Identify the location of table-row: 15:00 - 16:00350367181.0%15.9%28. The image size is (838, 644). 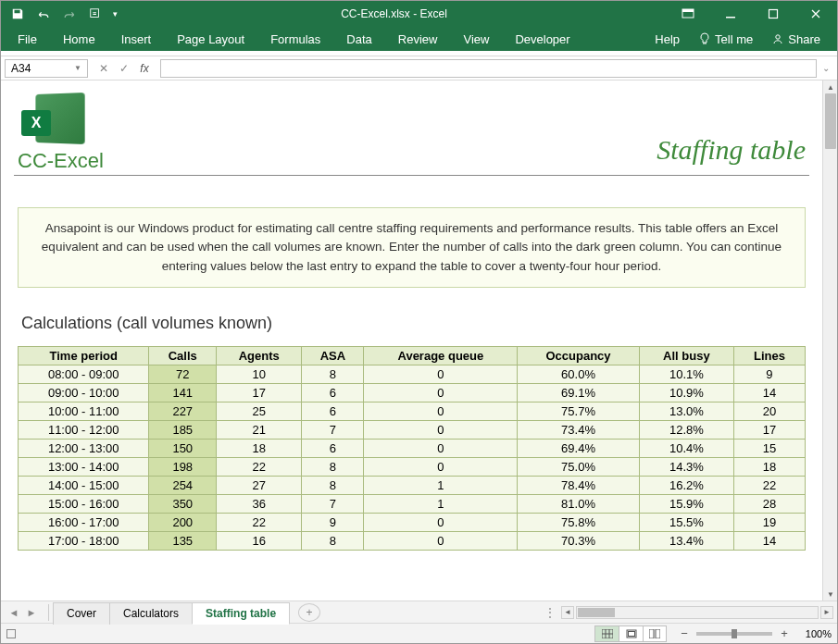
(412, 503).